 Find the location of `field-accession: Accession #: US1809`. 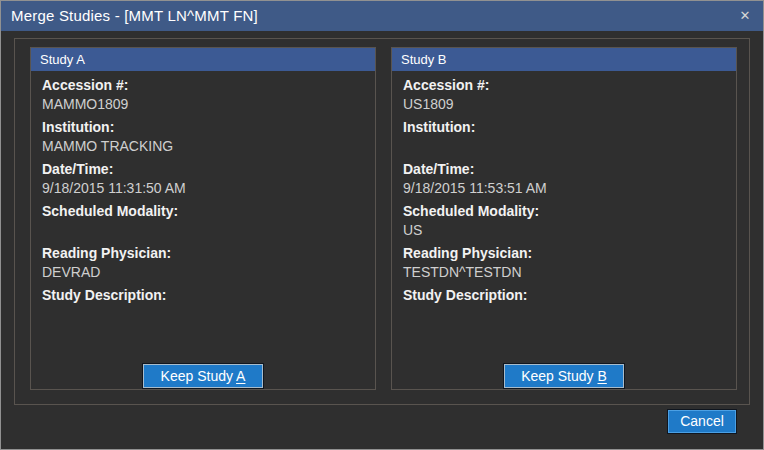

field-accession: Accession #: US1809 is located at coordinates (564, 95).